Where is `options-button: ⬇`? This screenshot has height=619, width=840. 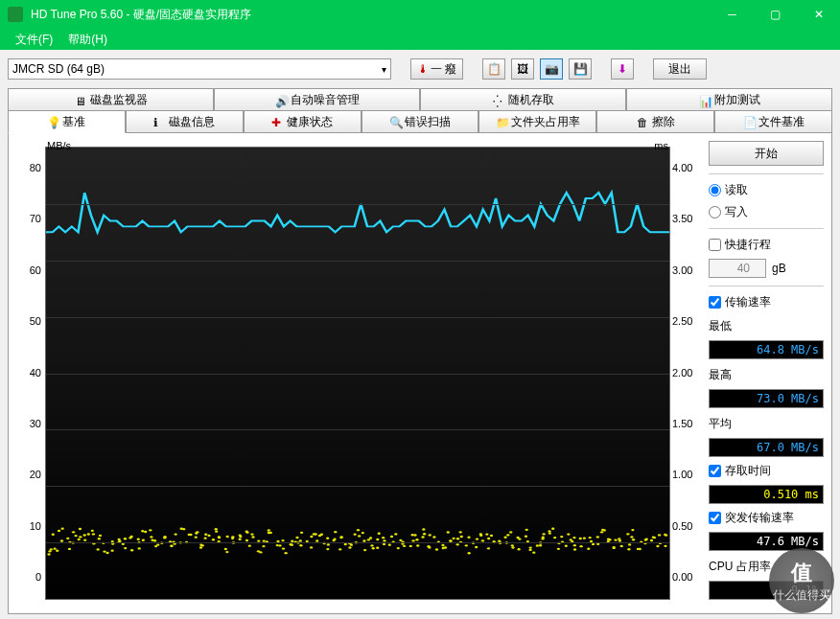 options-button: ⬇ is located at coordinates (622, 69).